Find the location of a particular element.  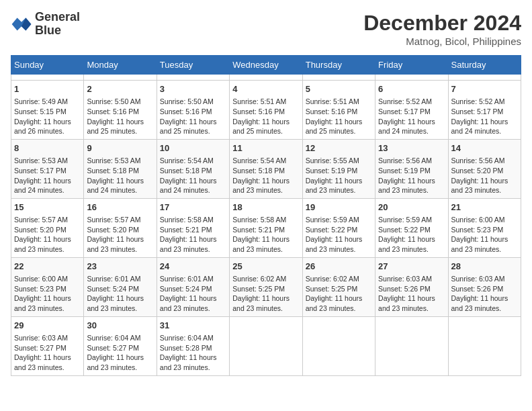

day-number: 5 is located at coordinates (339, 89).